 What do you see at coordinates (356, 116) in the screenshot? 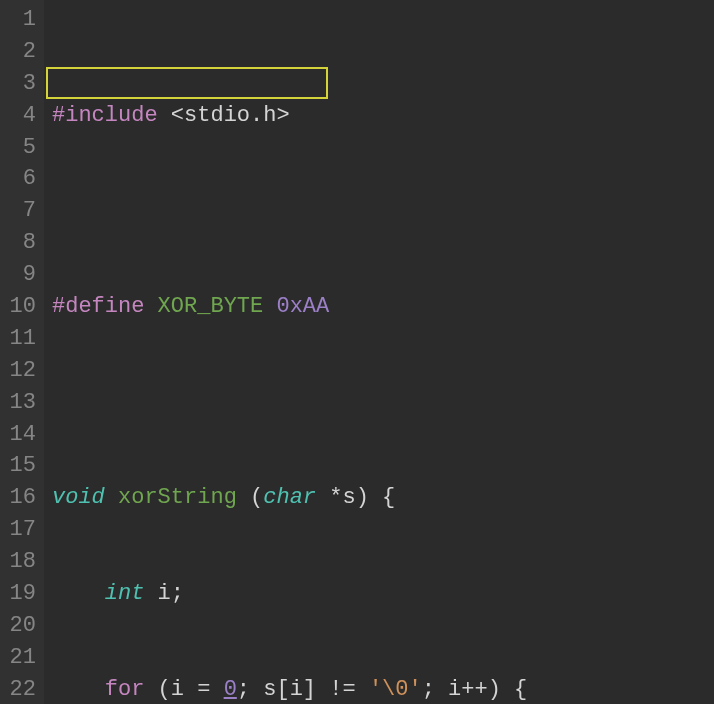
I see `code-line: #include <stdio.h>` at bounding box center [356, 116].